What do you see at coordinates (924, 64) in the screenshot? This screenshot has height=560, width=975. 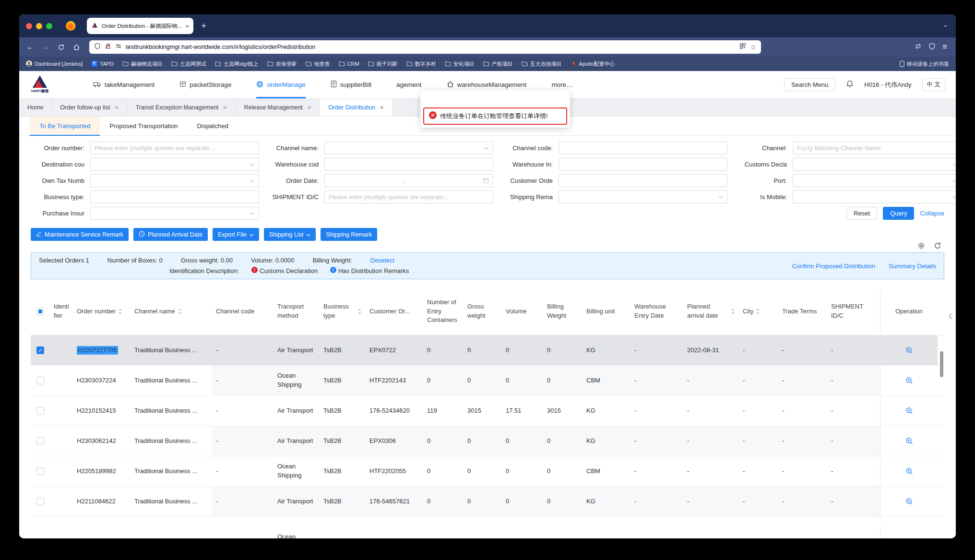 I see `mobile-bookmarks: 移动设备上的书签` at bounding box center [924, 64].